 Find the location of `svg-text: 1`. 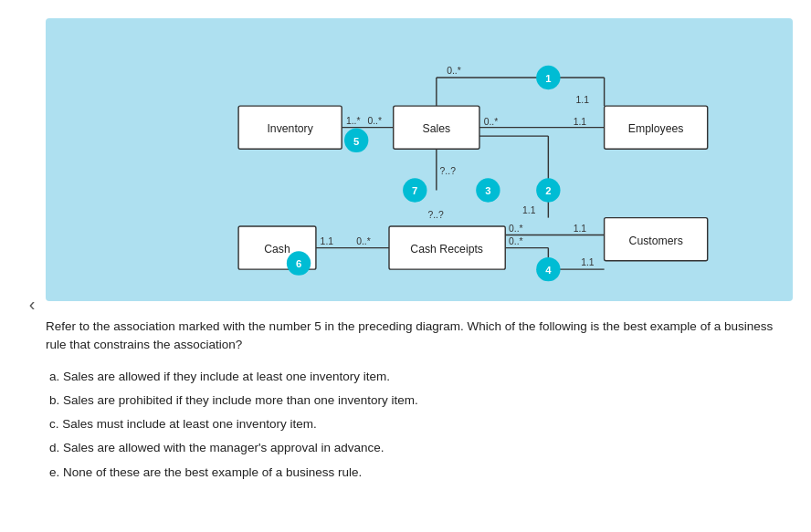

svg-text: 1 is located at coordinates (548, 78).